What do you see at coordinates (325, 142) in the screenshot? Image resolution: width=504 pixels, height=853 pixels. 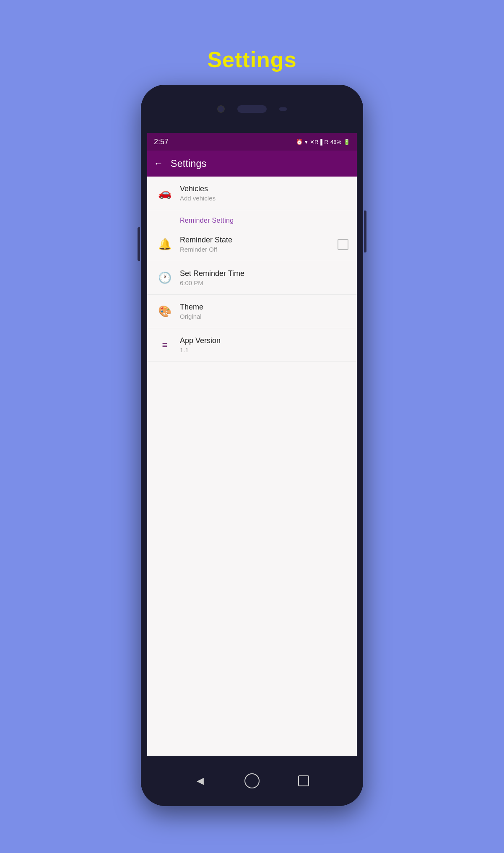 I see `signal-bar-icon: ▌R` at bounding box center [325, 142].